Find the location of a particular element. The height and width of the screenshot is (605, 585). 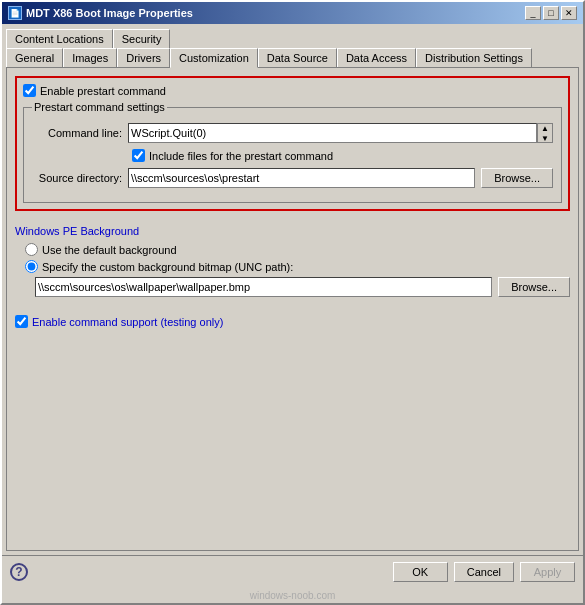

command-support-checkbox is located at coordinates (22, 322).